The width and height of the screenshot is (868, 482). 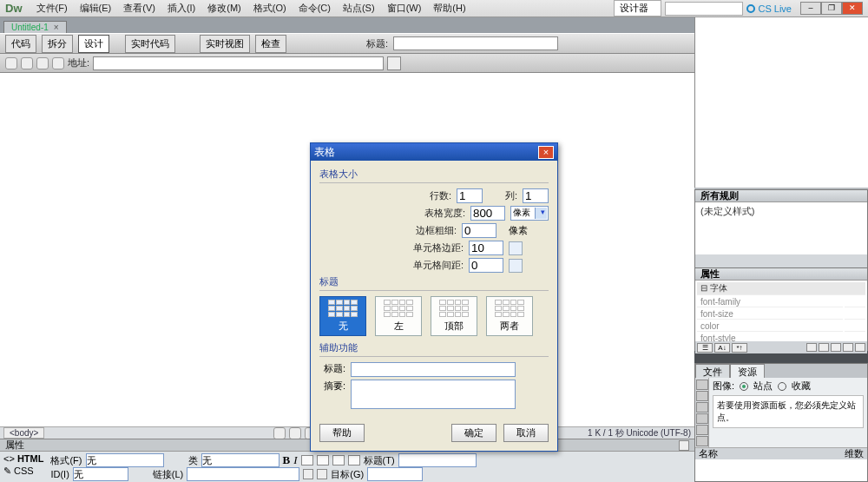 What do you see at coordinates (526, 432) in the screenshot?
I see `cancel-button: 取消` at bounding box center [526, 432].